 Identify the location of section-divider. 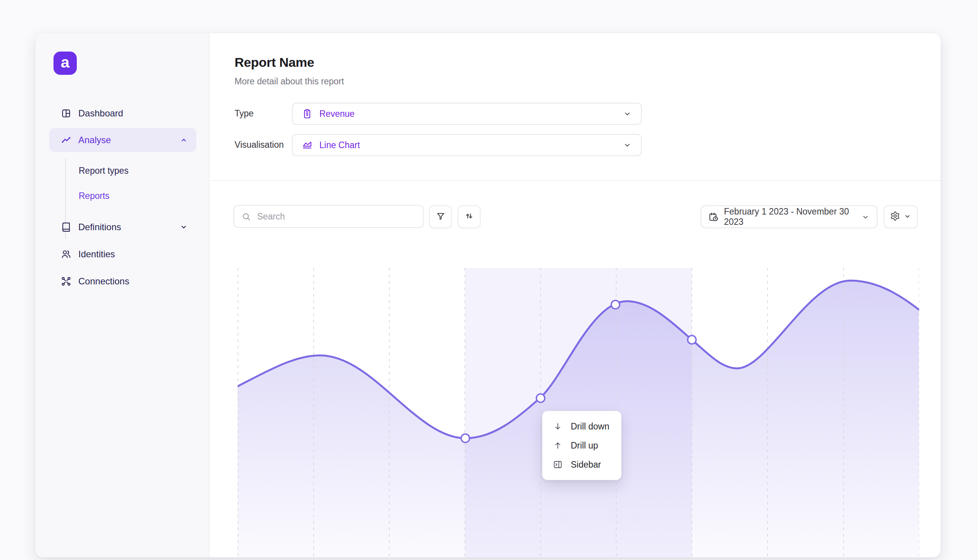
(575, 180).